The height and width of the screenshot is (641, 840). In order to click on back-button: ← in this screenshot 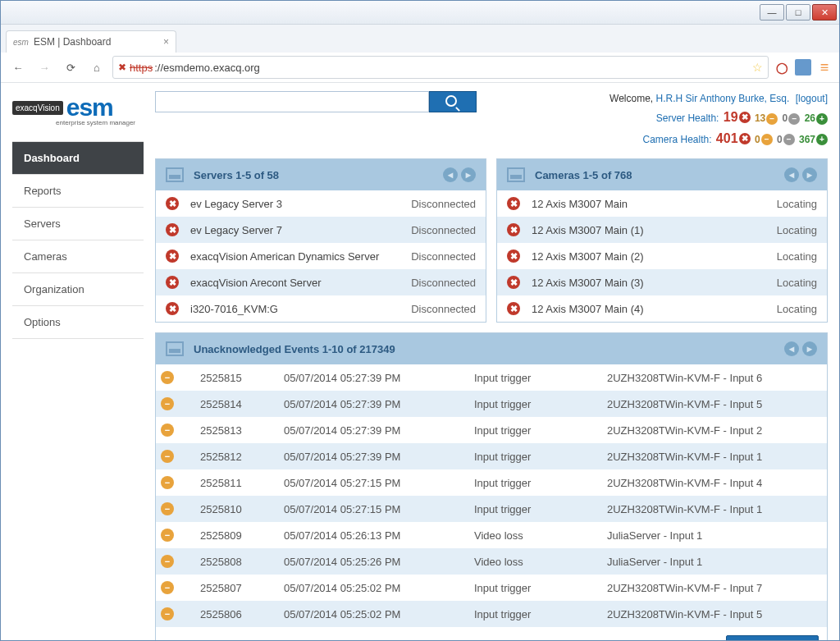, I will do `click(18, 67)`.